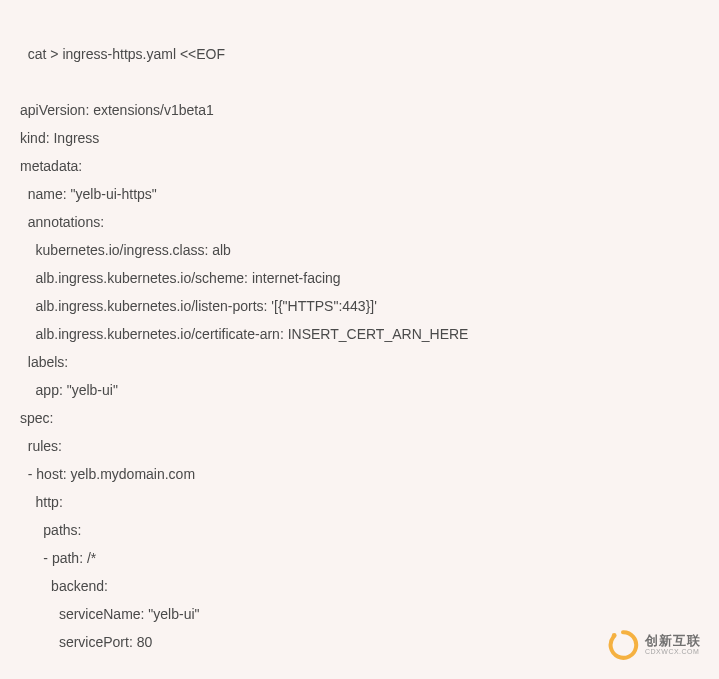 Image resolution: width=719 pixels, height=679 pixels. Describe the element at coordinates (108, 474) in the screenshot. I see `code-line: - host: yelb.mydomain.com` at that location.